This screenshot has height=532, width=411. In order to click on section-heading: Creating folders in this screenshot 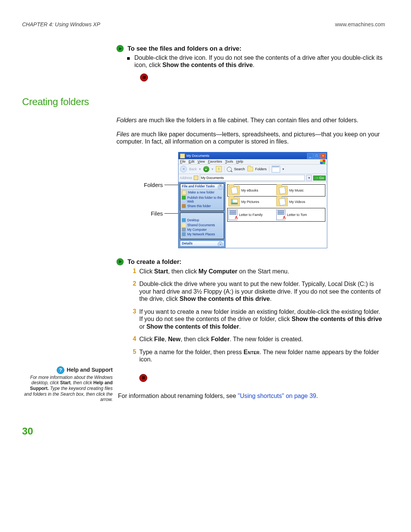, I will do `click(204, 102)`.